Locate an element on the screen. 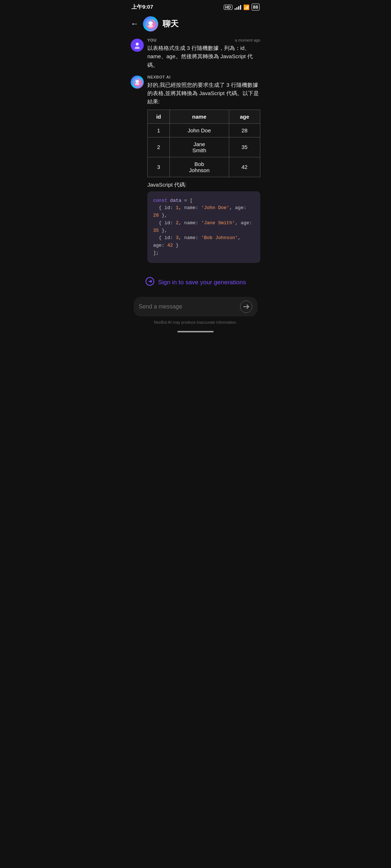  bot-message-row: NEXBOT AI 好的,我已經按照您的要求生成了 3 行隨機數據的表格,並將其… is located at coordinates (196, 169).